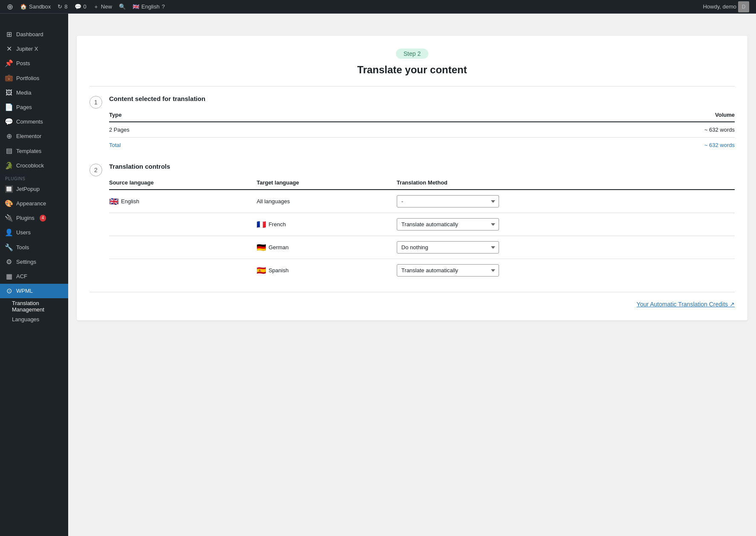 The height and width of the screenshot is (536, 756). Describe the element at coordinates (34, 151) in the screenshot. I see `sidebar-item-templates: ▤ Templates` at that location.